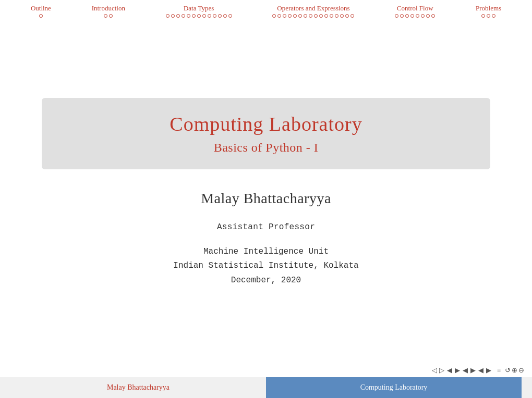  I want to click on nav-item-outline: Outline, so click(41, 11).